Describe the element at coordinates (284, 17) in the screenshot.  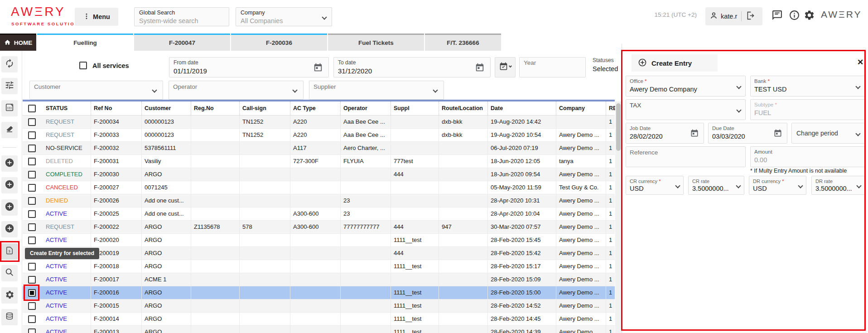
I see `company-select: Company All Companies` at that location.